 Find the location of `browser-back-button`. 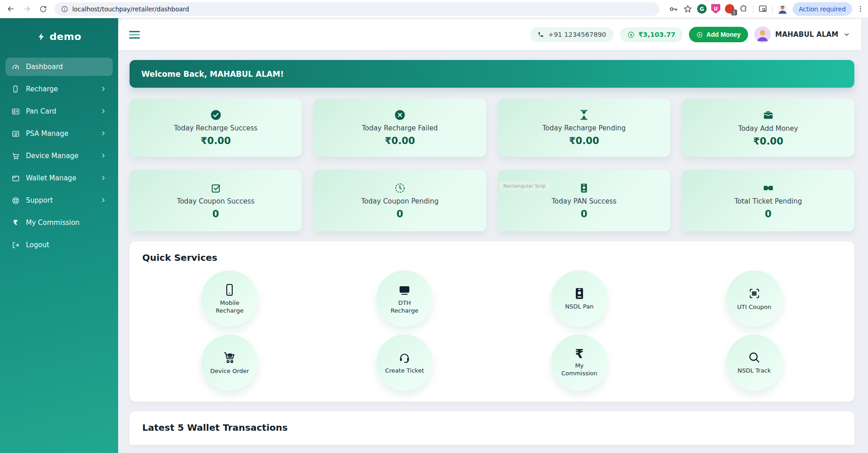

browser-back-button is located at coordinates (10, 9).